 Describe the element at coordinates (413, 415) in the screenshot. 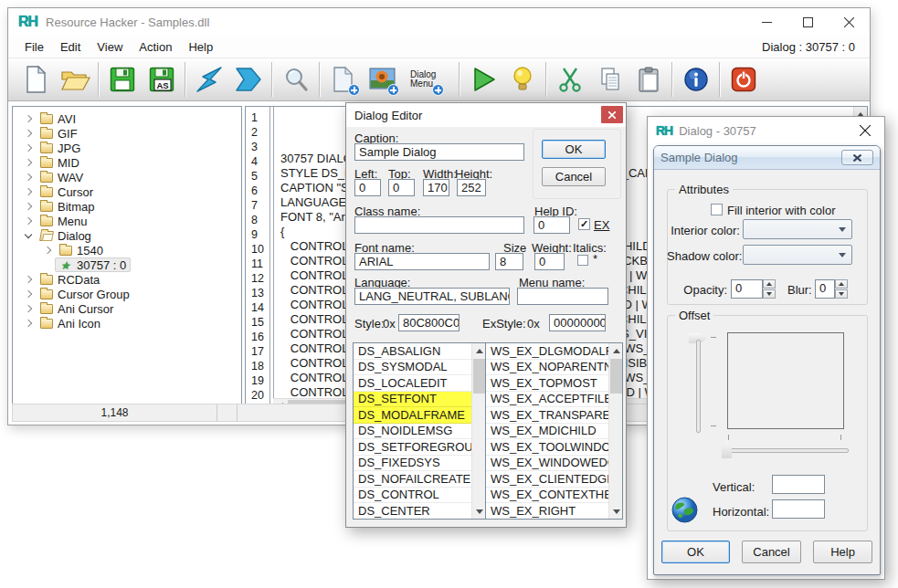

I see `style-list-item: DS_MODALFRAME` at that location.